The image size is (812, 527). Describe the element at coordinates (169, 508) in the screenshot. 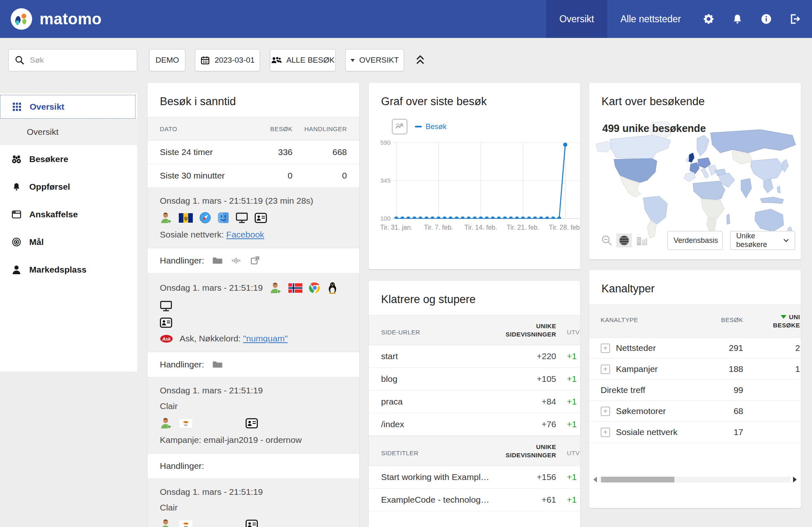

I see `visitor-name: Clair` at that location.